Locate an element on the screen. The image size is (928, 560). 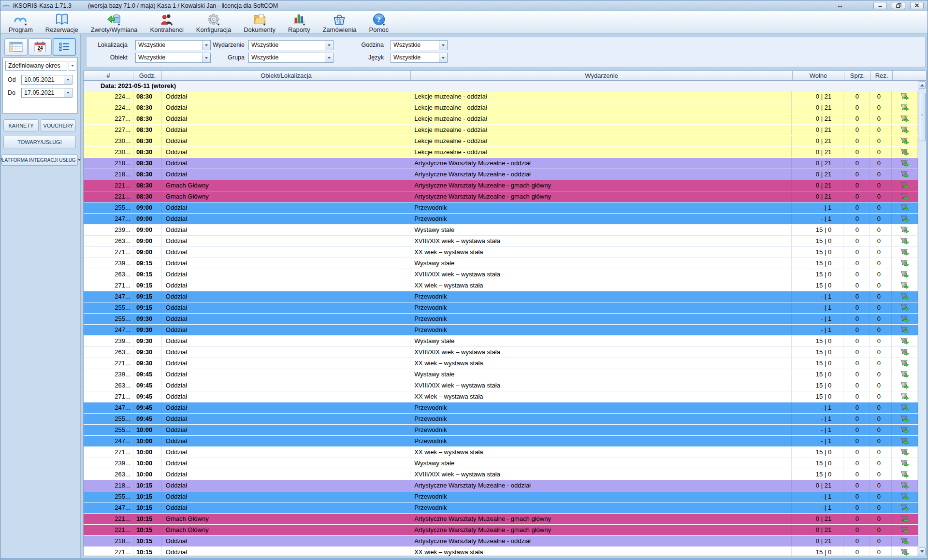
minimize-button is located at coordinates (880, 6).